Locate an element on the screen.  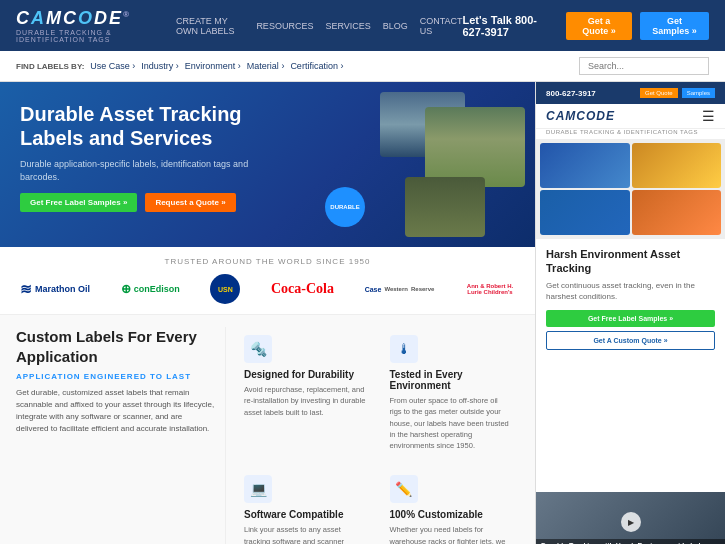
nav-certification: Certification is located at coordinates (316, 66).